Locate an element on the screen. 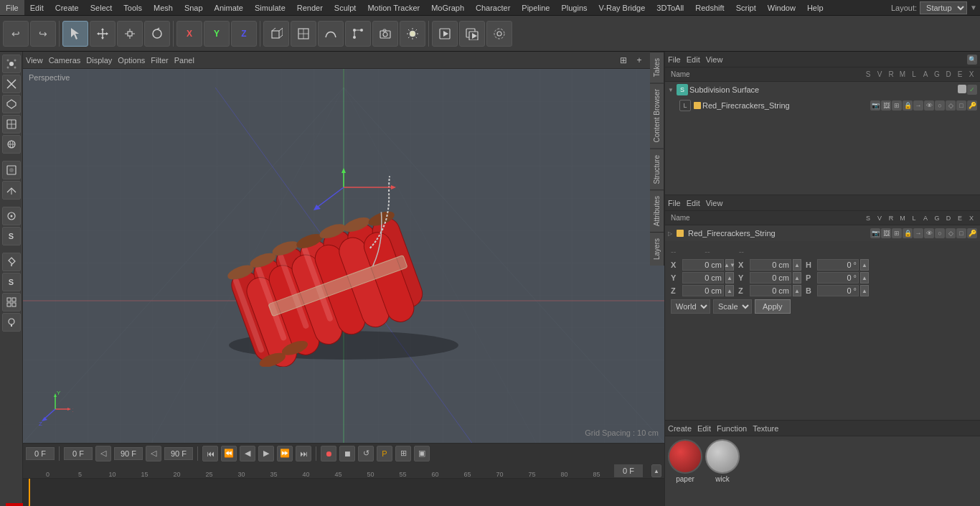  cr-arr-x: ▲▼ is located at coordinates (730, 265).